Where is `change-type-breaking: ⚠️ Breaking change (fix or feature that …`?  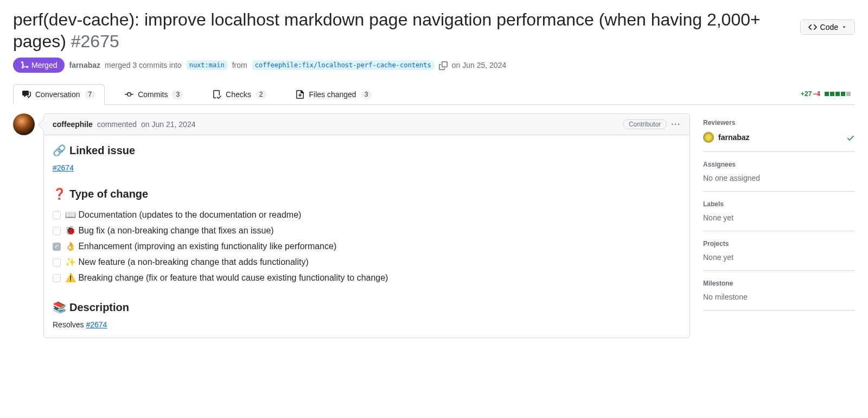
change-type-breaking: ⚠️ Breaking change (fix or feature that … is located at coordinates (367, 278).